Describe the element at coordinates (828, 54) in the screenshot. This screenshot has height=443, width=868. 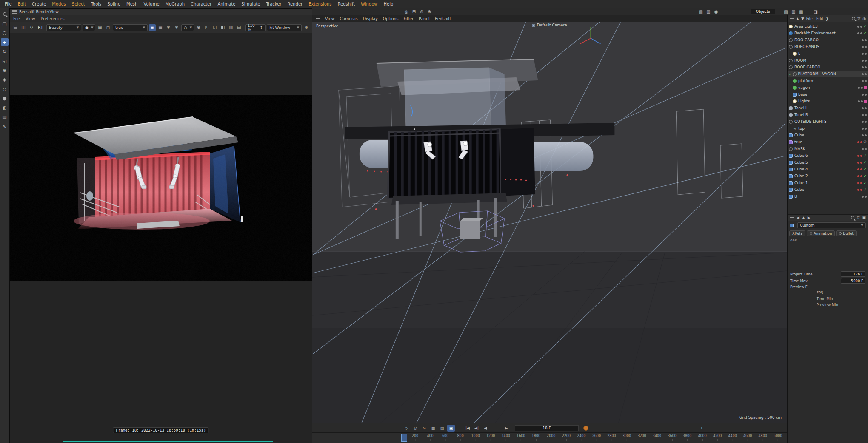
I see `object-row-l: L` at that location.